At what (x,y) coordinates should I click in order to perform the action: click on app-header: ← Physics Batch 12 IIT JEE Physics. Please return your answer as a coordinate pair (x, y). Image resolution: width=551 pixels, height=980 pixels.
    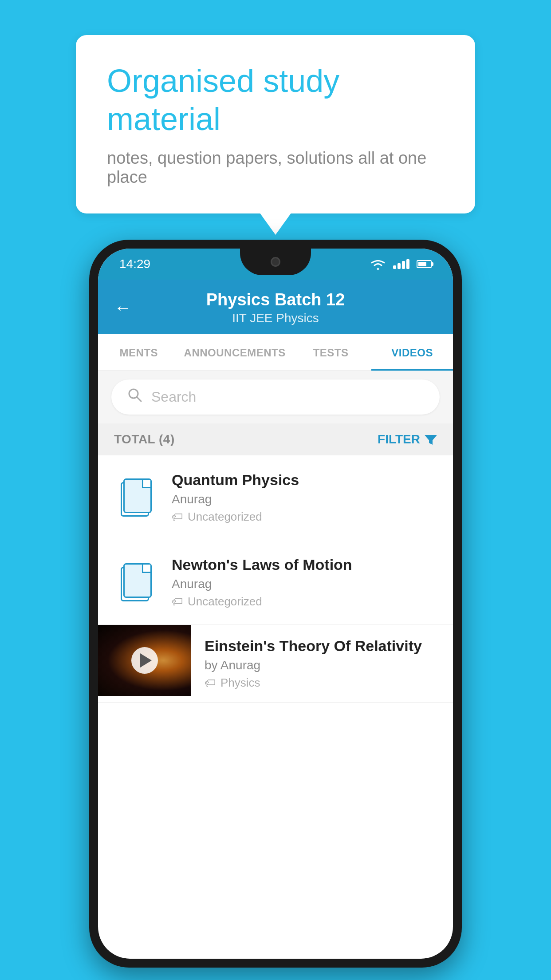
    Looking at the image, I should click on (276, 307).